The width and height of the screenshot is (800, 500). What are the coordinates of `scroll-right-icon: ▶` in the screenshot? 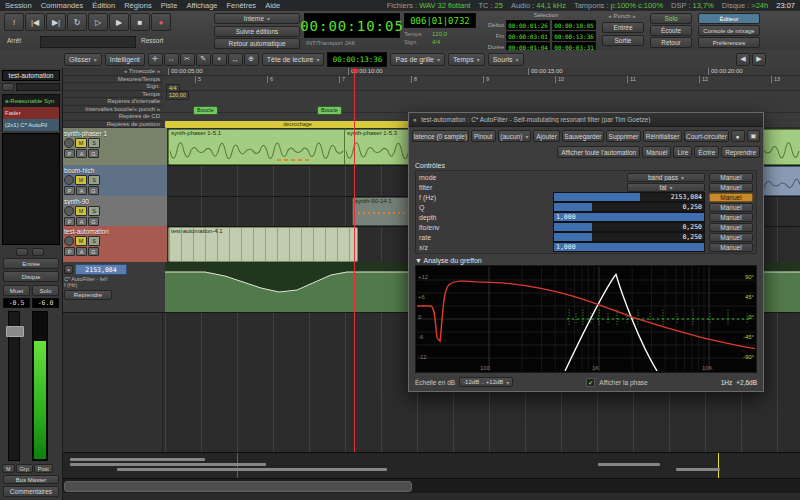 It's located at (759, 60).